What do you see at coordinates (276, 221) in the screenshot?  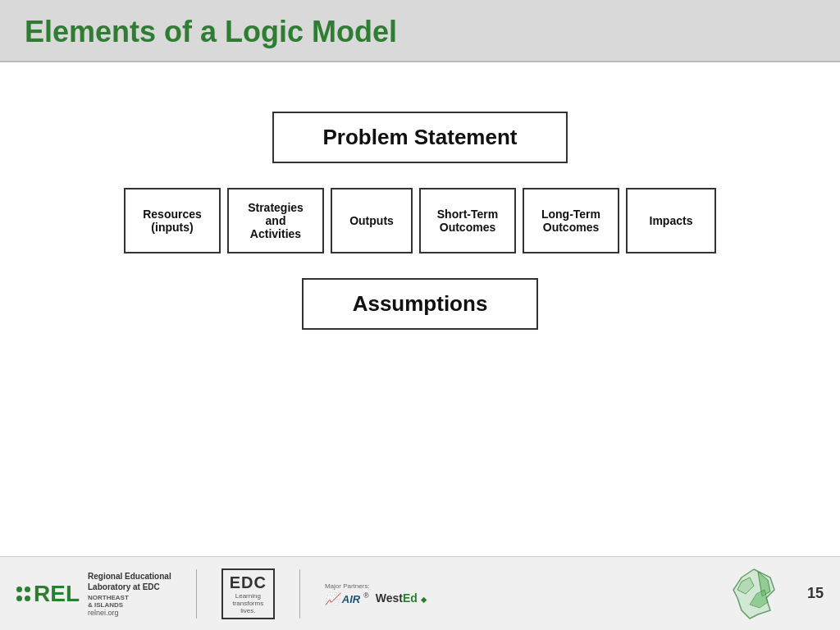 I see `logic-box-strategies: StrategiesandActivities` at bounding box center [276, 221].